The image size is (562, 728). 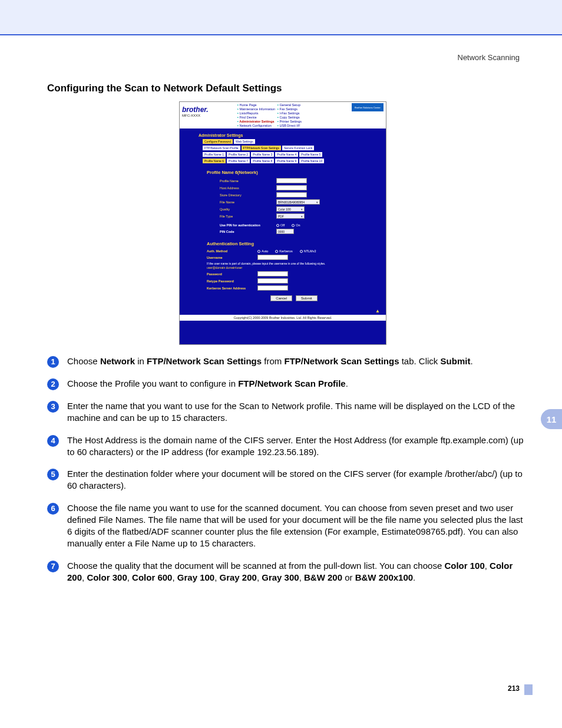 What do you see at coordinates (238, 154) in the screenshot?
I see `tab: Profile Name 2` at bounding box center [238, 154].